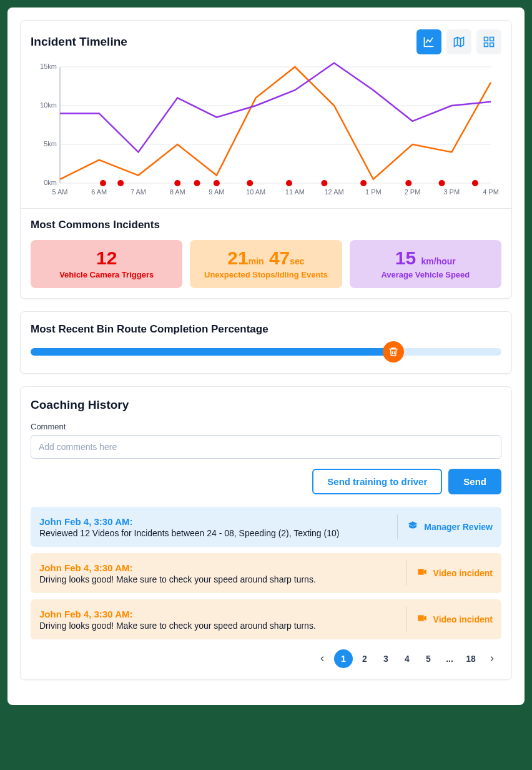 This screenshot has width=532, height=770. Describe the element at coordinates (426, 264) in the screenshot. I see `incident-card-speed: 15 km/hour Average Vehicle Speed` at that location.